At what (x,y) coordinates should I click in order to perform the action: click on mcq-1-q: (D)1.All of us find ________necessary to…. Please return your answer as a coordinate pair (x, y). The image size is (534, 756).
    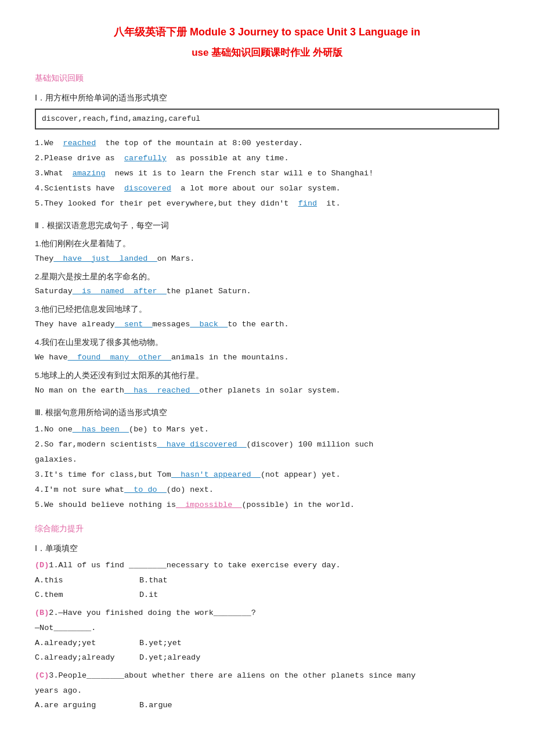
    Looking at the image, I should click on (267, 566).